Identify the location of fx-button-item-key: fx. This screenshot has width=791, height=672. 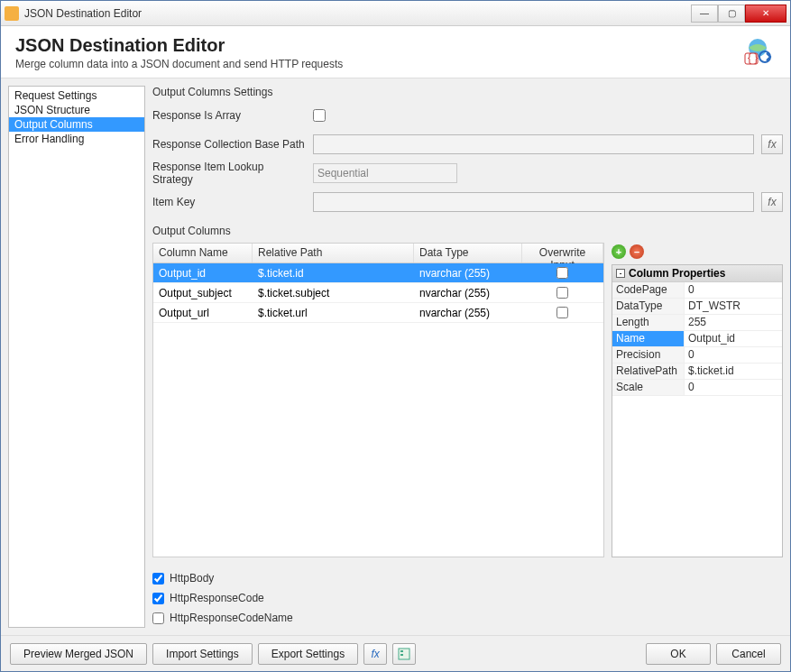
(772, 202).